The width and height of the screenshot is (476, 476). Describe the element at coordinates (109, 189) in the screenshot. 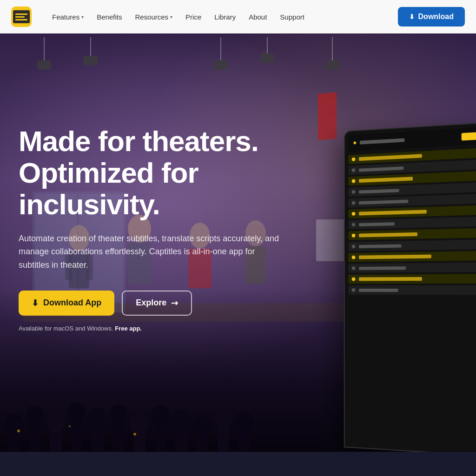

I see `headline-line2: Optimized for inclusivity.` at that location.